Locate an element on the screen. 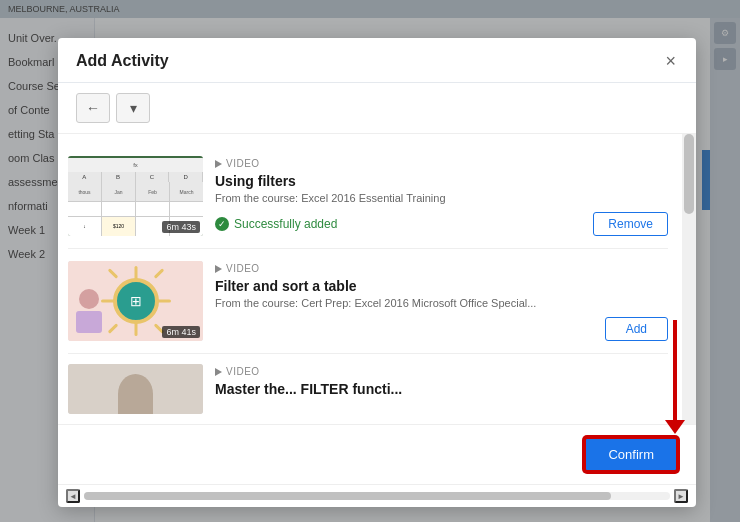 The height and width of the screenshot is (522, 740). activity-actions-2: Add is located at coordinates (442, 329).